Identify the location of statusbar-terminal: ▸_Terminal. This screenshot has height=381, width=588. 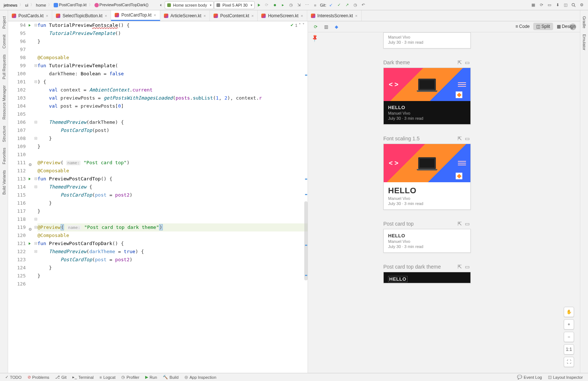
(83, 377).